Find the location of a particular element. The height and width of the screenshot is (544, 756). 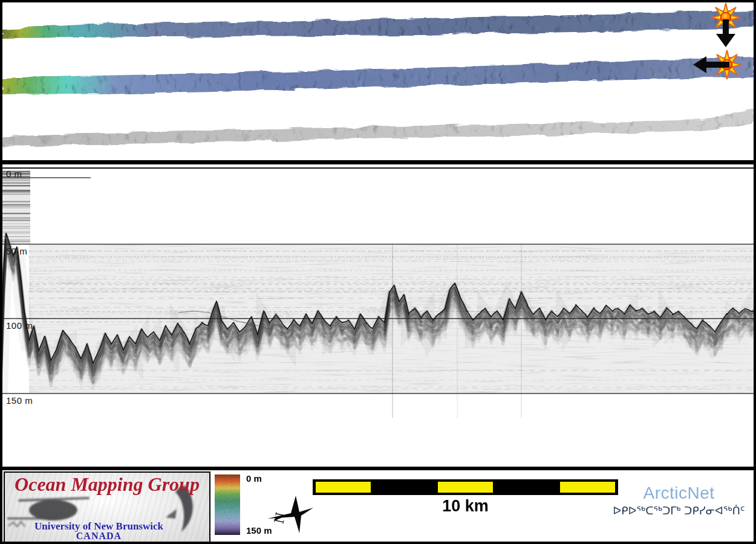

arcticnet-inuktitut: ᐅᑭᐅᖅᑕᖅᑐᒥᒃ ᑐᑭᓯᓂᐊᖅᑏᑦ is located at coordinates (679, 510).